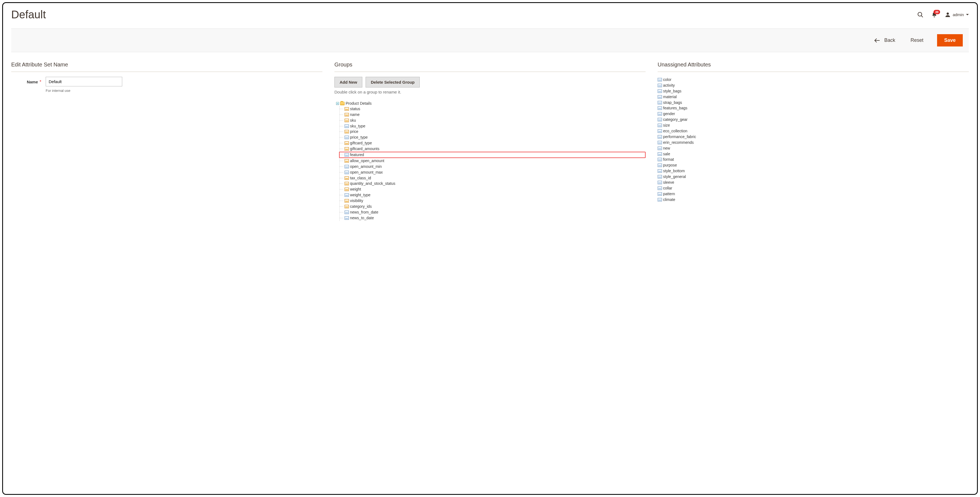 This screenshot has height=497, width=980. Describe the element at coordinates (813, 142) in the screenshot. I see `unassigned-item: erin_recommends` at that location.